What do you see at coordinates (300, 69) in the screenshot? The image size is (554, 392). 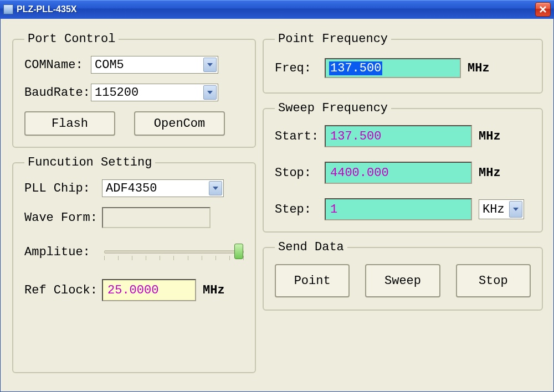 I see `freq-label: Freq:` at bounding box center [300, 69].